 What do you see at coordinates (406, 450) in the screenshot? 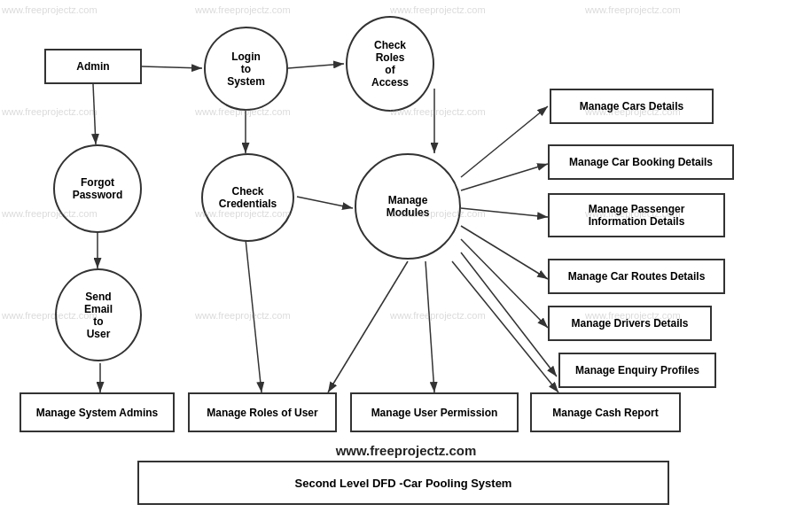
I see `website-footer: www.freeprojectz.com` at bounding box center [406, 450].